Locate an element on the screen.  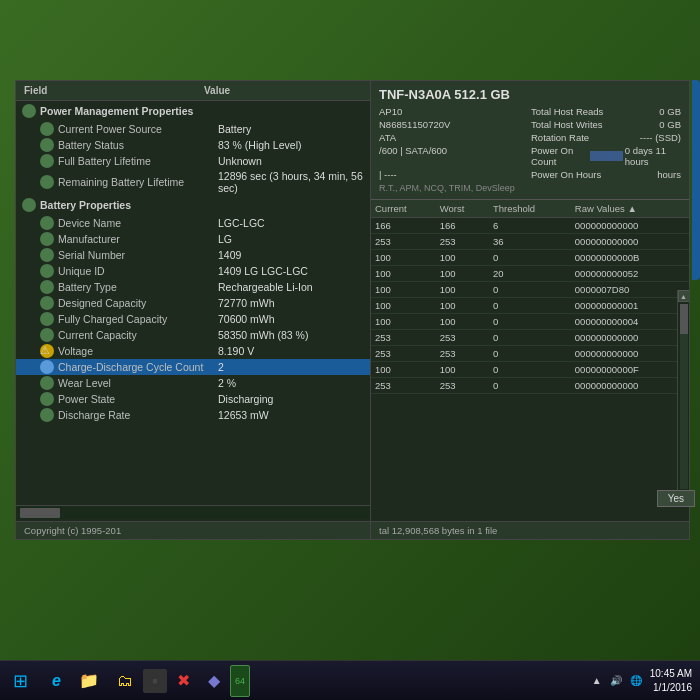
tray-arrow: ▲ is located at coordinates (597, 680).